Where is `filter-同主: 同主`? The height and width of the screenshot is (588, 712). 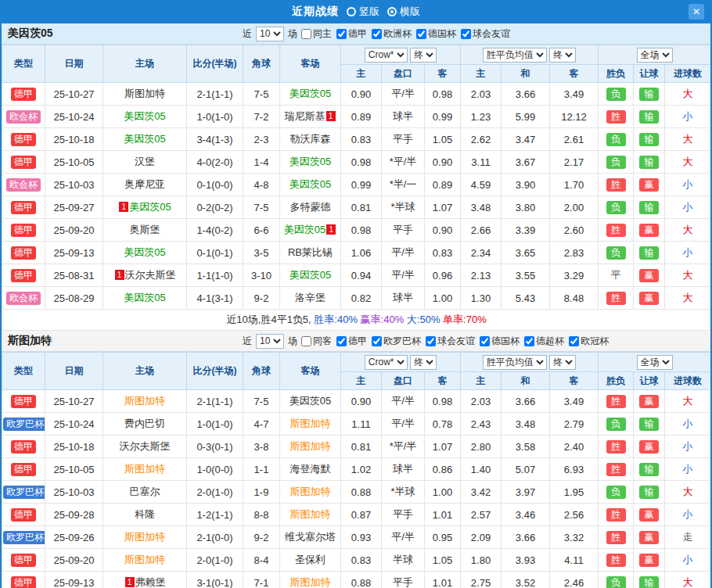
filter-同主: 同主 is located at coordinates (316, 34).